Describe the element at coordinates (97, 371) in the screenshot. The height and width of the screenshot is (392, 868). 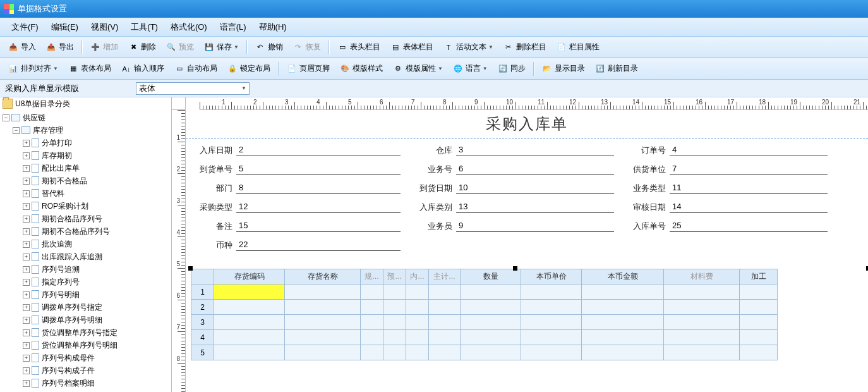
I see `tree-leaf: +序列号构成子件` at that location.